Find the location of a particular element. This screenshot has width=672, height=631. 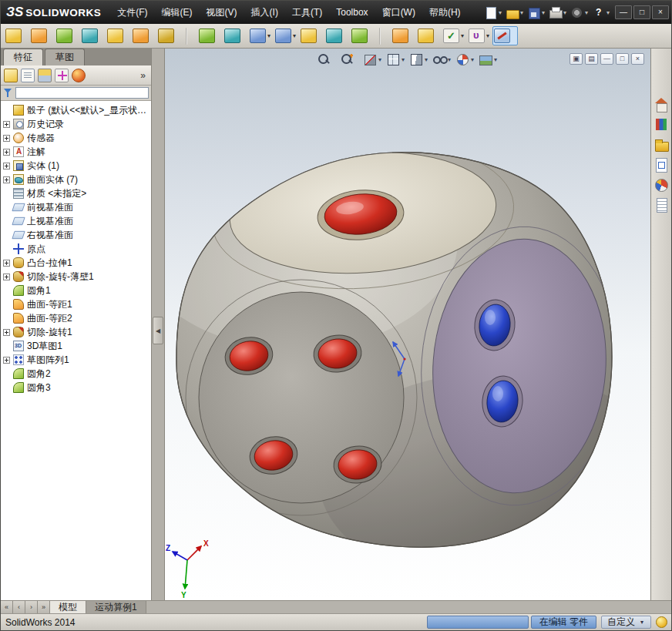

revolved-boss-icon: ▾ is located at coordinates (42, 35).